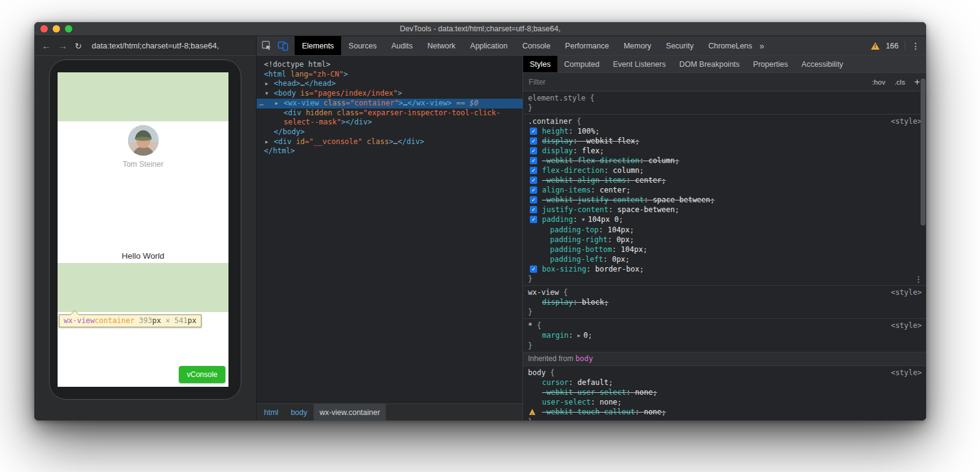 The width and height of the screenshot is (980, 472). What do you see at coordinates (550, 121) in the screenshot?
I see `css-selector: .container` at bounding box center [550, 121].